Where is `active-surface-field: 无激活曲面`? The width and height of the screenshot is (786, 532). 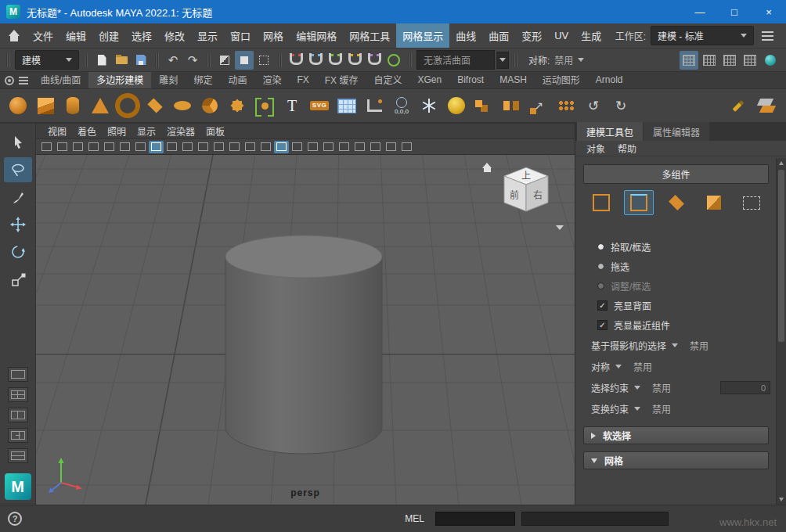
active-surface-field: 无激活曲面 is located at coordinates (456, 59).